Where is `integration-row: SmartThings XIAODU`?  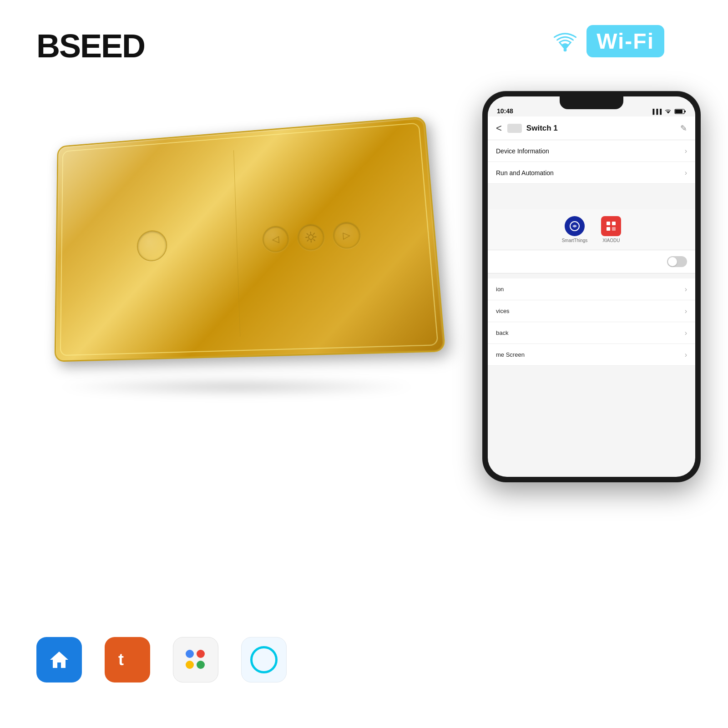 integration-row: SmartThings XIAODU is located at coordinates (592, 230).